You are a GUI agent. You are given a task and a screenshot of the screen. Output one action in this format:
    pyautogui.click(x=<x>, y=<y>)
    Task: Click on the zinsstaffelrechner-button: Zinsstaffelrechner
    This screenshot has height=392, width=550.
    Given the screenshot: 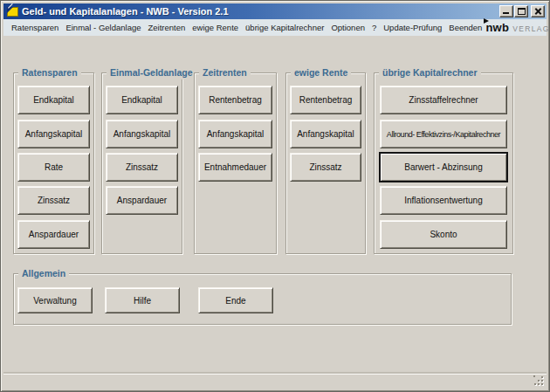 What is the action you would take?
    pyautogui.click(x=443, y=100)
    